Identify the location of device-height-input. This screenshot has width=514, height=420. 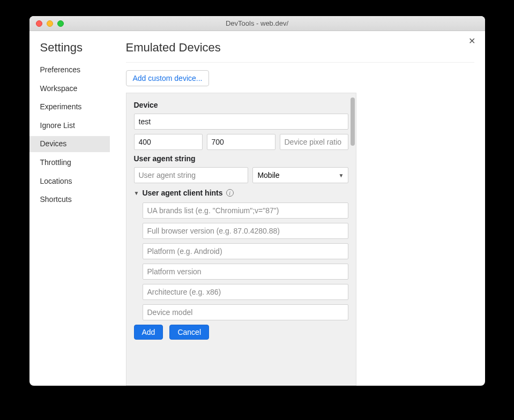
(241, 142).